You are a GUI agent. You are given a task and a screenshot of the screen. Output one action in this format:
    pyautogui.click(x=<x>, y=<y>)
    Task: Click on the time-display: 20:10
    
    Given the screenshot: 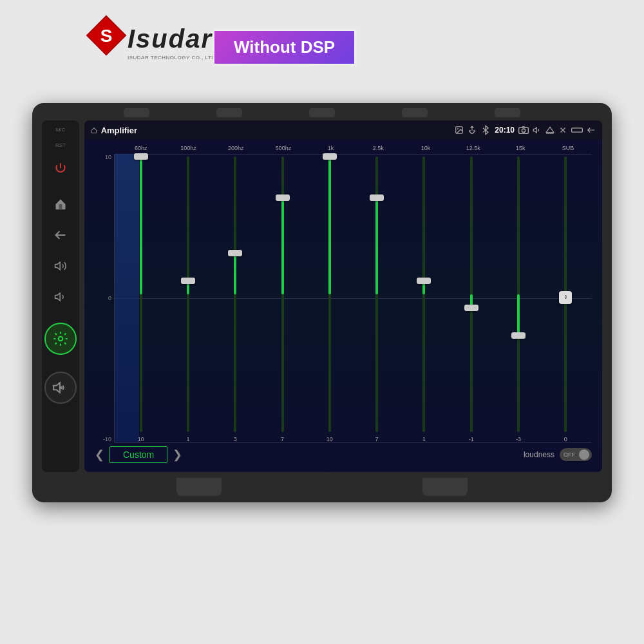 What is the action you would take?
    pyautogui.click(x=505, y=130)
    